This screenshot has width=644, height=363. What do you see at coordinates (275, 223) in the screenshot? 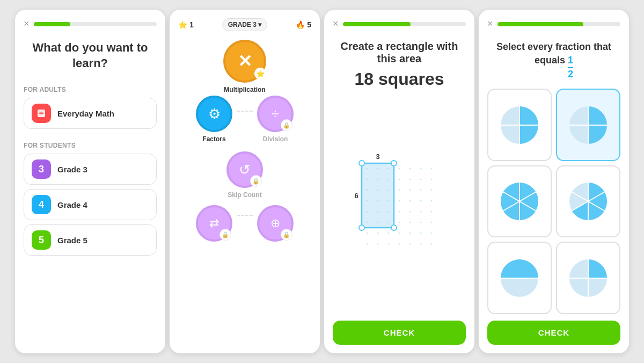
I see `topic-6: ⊕ 🔒` at bounding box center [275, 223].